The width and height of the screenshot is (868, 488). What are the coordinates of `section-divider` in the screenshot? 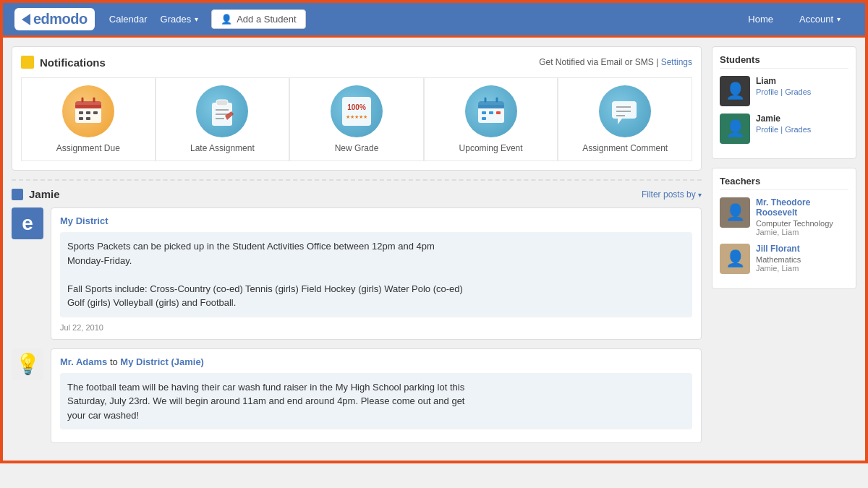 It's located at (357, 180).